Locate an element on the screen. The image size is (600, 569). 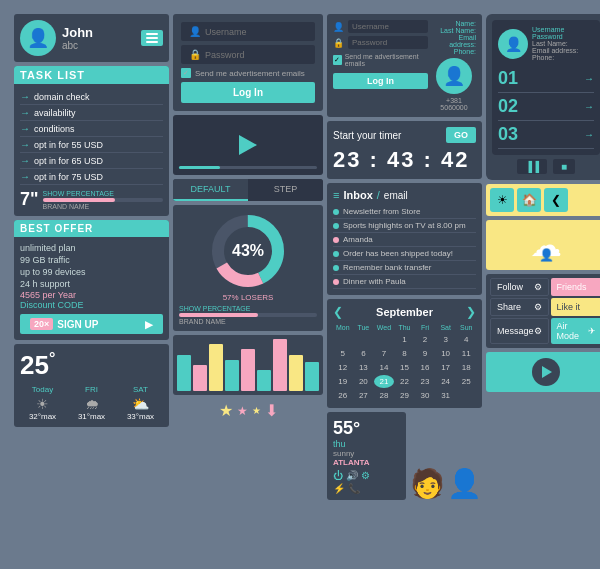
cal-d25: 25 is located at coordinates (466, 382).